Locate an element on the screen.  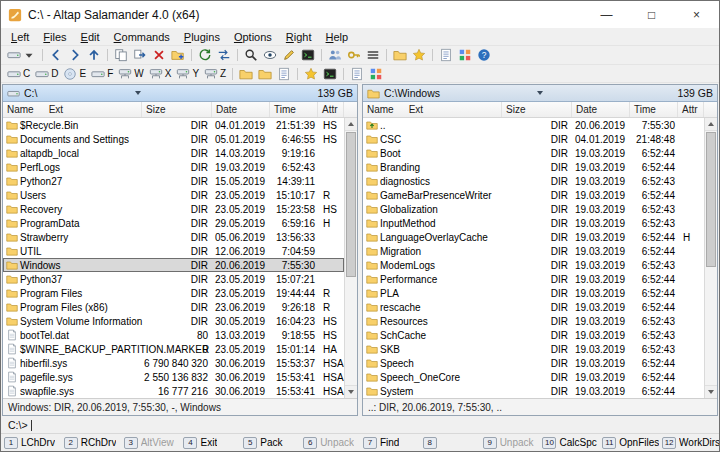
menu-help: Help is located at coordinates (338, 37).